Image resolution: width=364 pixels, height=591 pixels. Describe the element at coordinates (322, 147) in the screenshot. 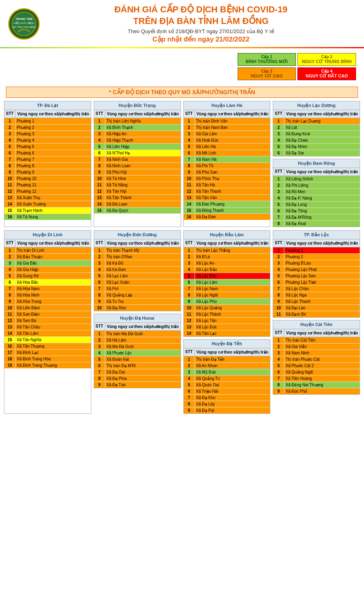

I see `row-name: Xã Đạ Nhim` at that location.